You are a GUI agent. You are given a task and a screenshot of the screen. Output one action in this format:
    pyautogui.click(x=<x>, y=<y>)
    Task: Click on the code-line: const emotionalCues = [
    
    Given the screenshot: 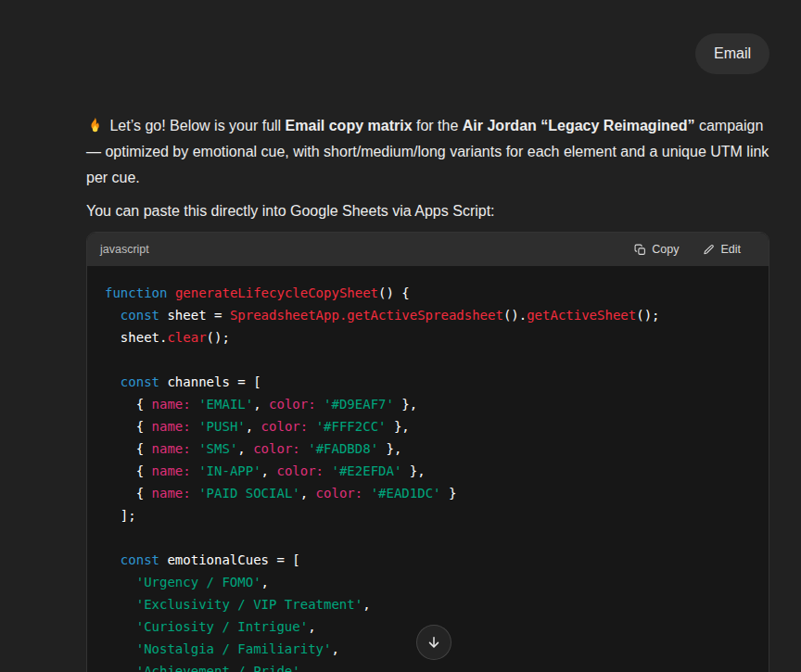 What is the action you would take?
    pyautogui.click(x=428, y=560)
    